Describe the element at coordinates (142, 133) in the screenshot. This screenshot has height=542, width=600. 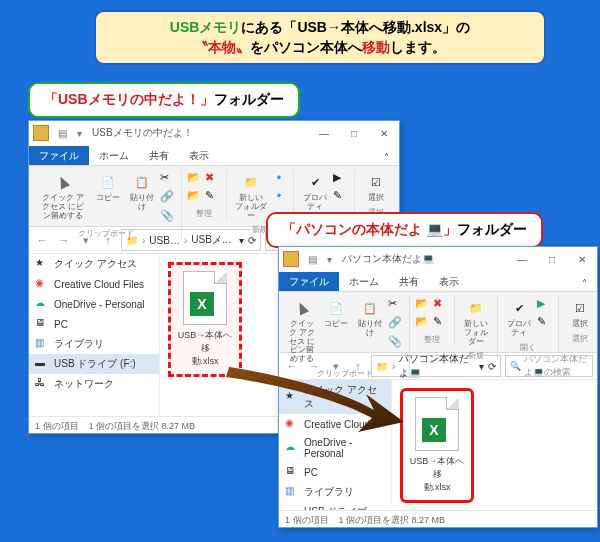
I see `window-title: USBメモリの中だよ！` at that location.